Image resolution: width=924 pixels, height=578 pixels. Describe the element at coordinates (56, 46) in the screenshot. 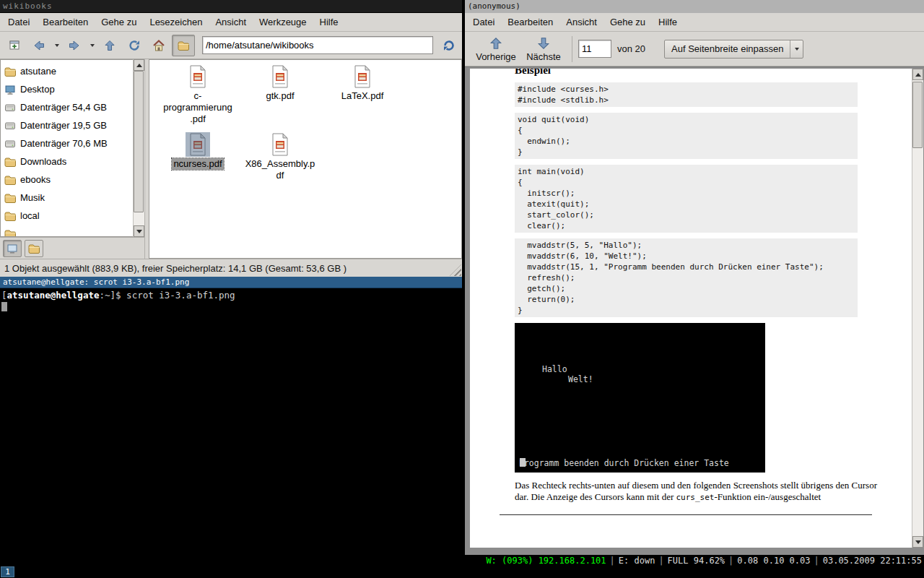

I see `back-history-dropdown` at that location.